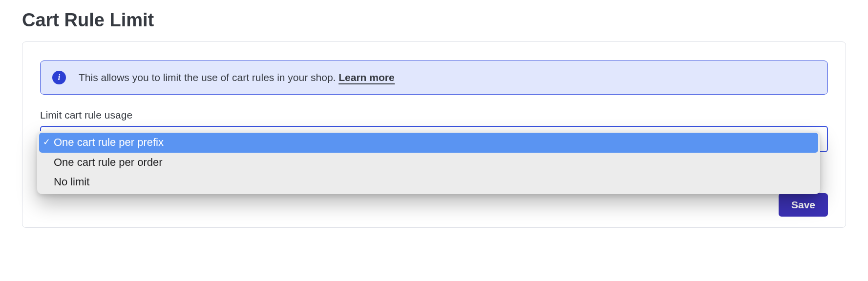 The width and height of the screenshot is (868, 281). What do you see at coordinates (108, 142) in the screenshot?
I see `dropdown-option-label: One cart rule per prefix` at bounding box center [108, 142].